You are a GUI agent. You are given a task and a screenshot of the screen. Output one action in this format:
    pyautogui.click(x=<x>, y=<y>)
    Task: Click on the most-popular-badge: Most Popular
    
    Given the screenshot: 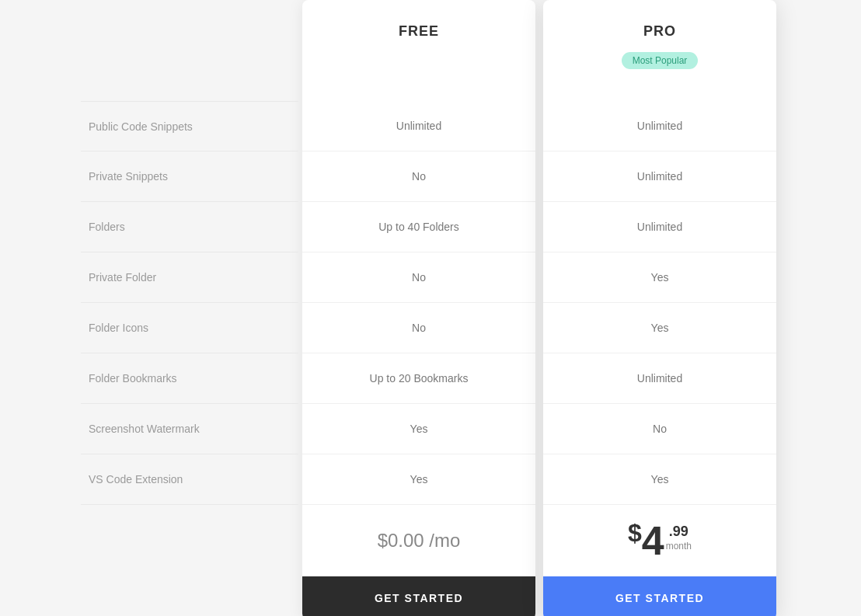 What is the action you would take?
    pyautogui.click(x=661, y=61)
    